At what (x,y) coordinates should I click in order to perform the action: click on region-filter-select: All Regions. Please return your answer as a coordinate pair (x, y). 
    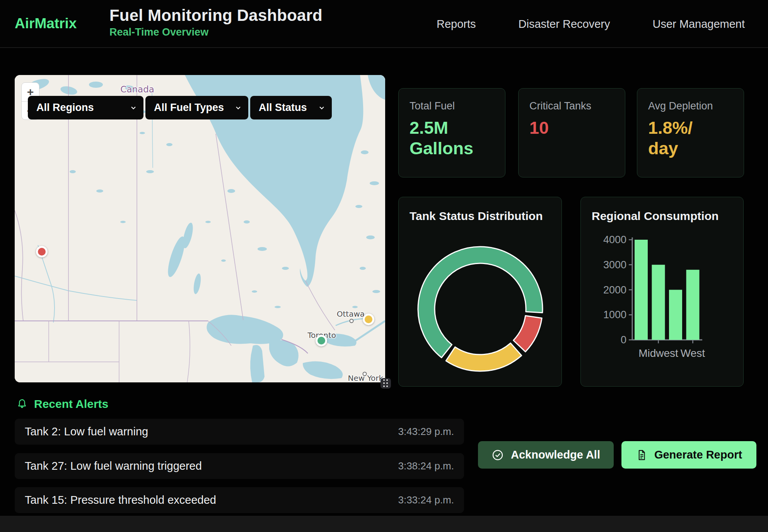
    Looking at the image, I should click on (86, 107).